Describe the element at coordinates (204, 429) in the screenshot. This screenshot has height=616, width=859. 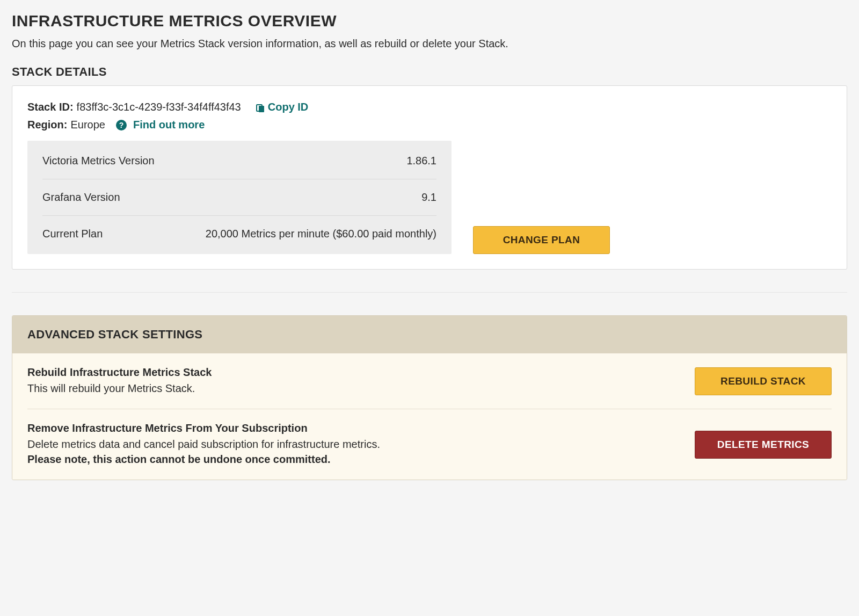
I see `delete-metrics-title: Remove Infrastructure Metrics From Your …` at that location.